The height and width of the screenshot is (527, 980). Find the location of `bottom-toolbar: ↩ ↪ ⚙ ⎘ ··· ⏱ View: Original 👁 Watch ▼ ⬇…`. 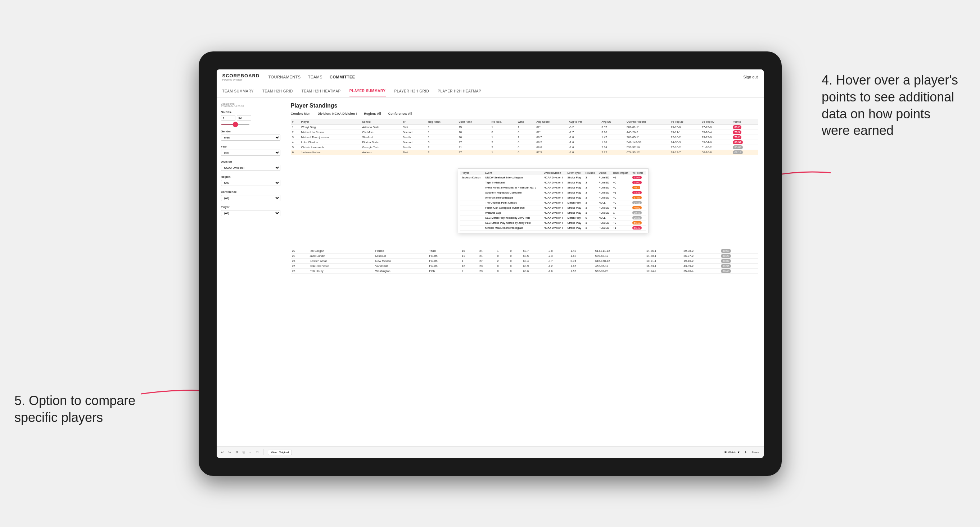

bottom-toolbar: ↩ ↪ ⚙ ⎘ ··· ⏱ View: Original 👁 Watch ▼ ⬇… is located at coordinates (490, 452).